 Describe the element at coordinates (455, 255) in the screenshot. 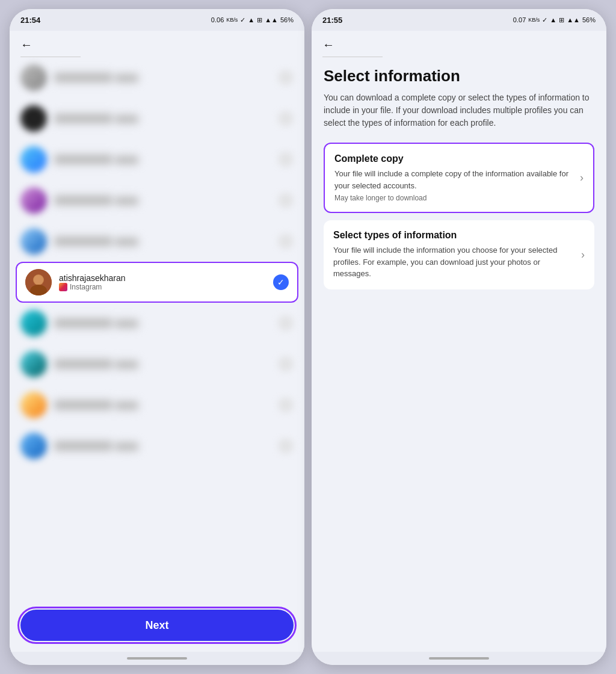

I see `option-select-types-text: Select types of information Your file wi…` at that location.